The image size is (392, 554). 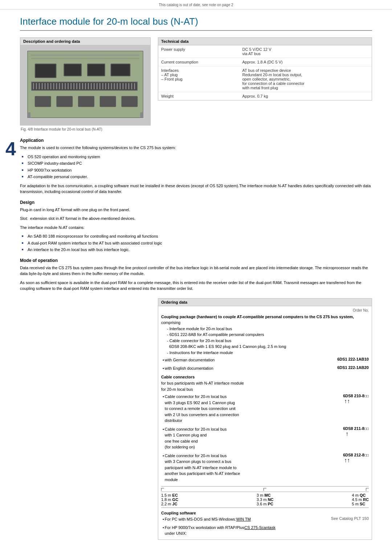 What do you see at coordinates (265, 41) in the screenshot?
I see `tech-header: Technical data` at bounding box center [265, 41].